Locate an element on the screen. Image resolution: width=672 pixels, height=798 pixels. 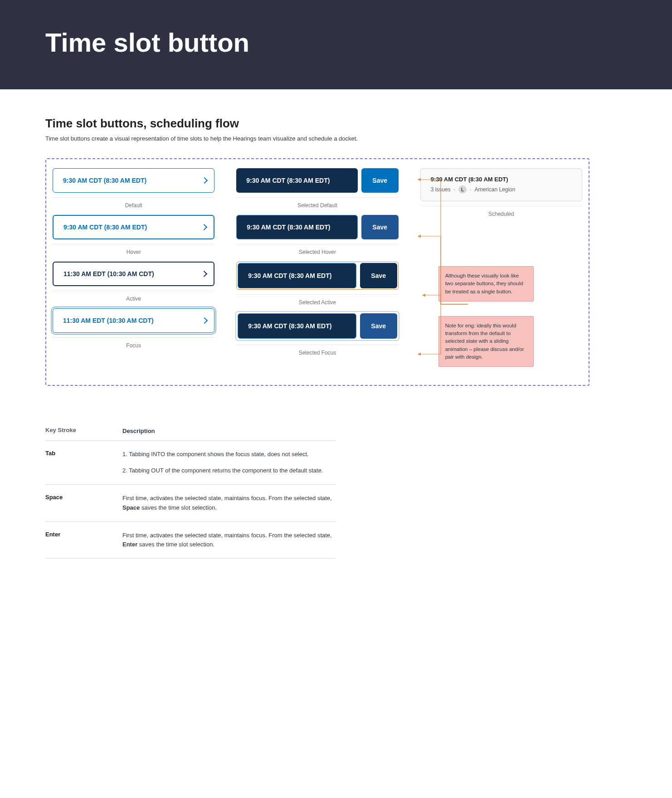
timeslot-button-hover: 9:30 AM CDT (8:30 AM EDT) is located at coordinates (133, 227).